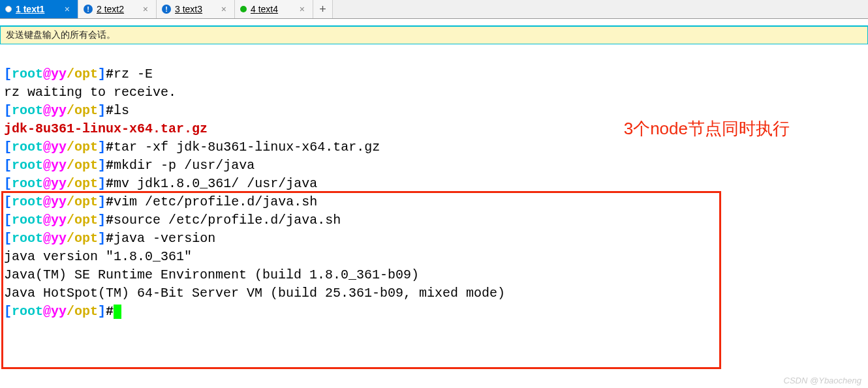 This screenshot has width=868, height=388. What do you see at coordinates (39, 9) in the screenshot?
I see `tab-1: 1 text1 ×` at bounding box center [39, 9].